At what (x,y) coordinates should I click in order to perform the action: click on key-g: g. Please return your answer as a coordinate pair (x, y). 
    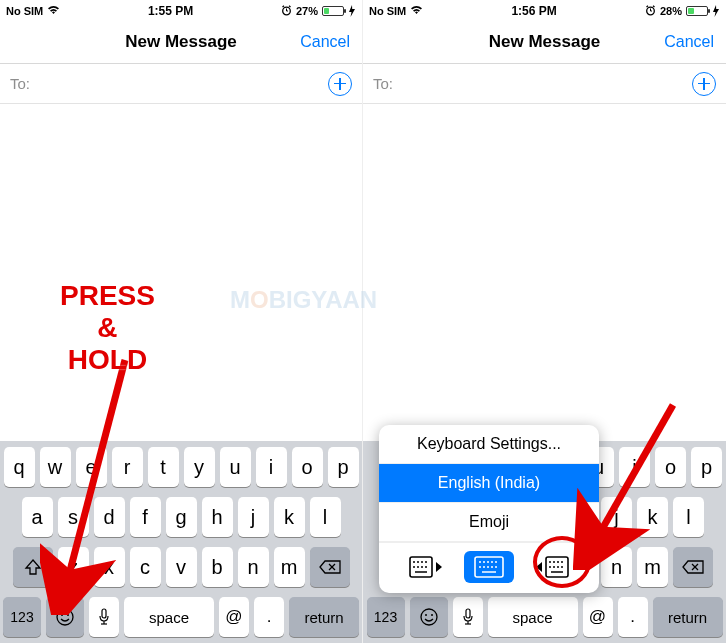
    Looking at the image, I should click on (182, 517).